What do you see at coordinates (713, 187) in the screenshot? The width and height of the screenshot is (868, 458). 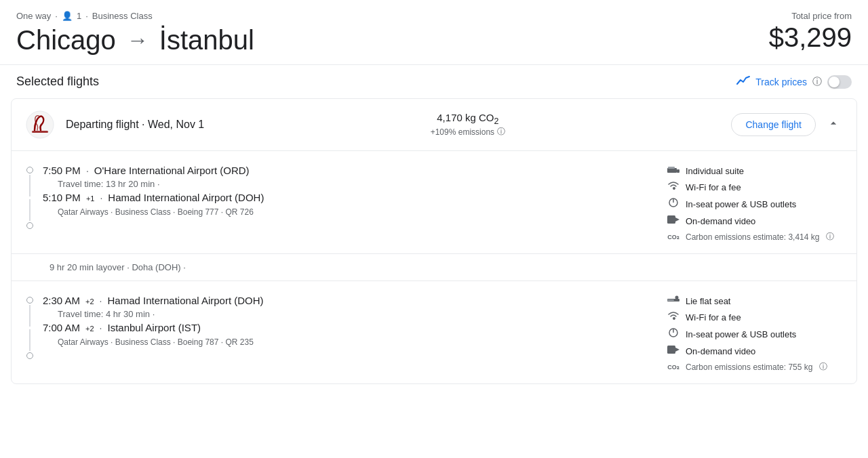 I see `wifi-label-1: Wi-Fi for a fee` at bounding box center [713, 187].